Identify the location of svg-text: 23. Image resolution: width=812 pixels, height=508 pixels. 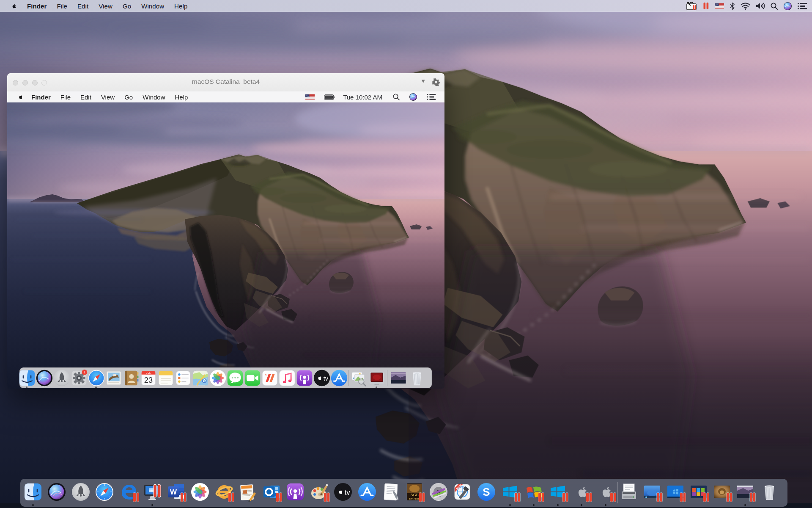
(148, 380).